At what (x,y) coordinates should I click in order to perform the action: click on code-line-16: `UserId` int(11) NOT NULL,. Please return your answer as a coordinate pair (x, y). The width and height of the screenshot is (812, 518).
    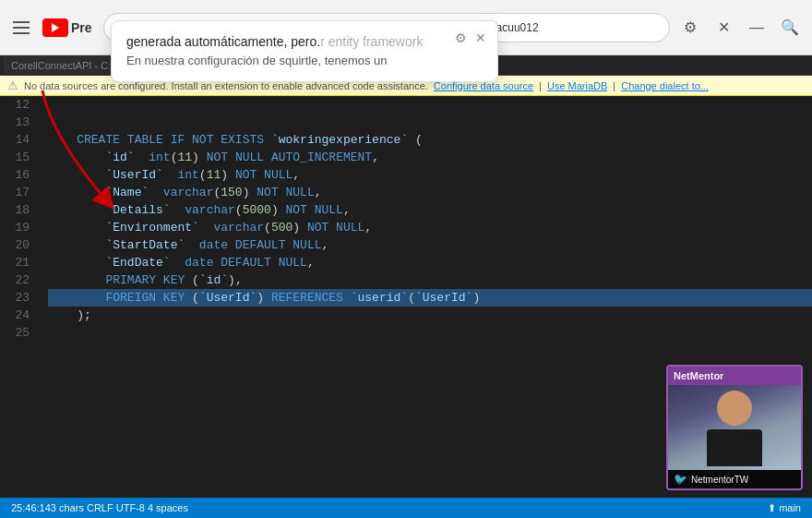
    Looking at the image, I should click on (430, 175).